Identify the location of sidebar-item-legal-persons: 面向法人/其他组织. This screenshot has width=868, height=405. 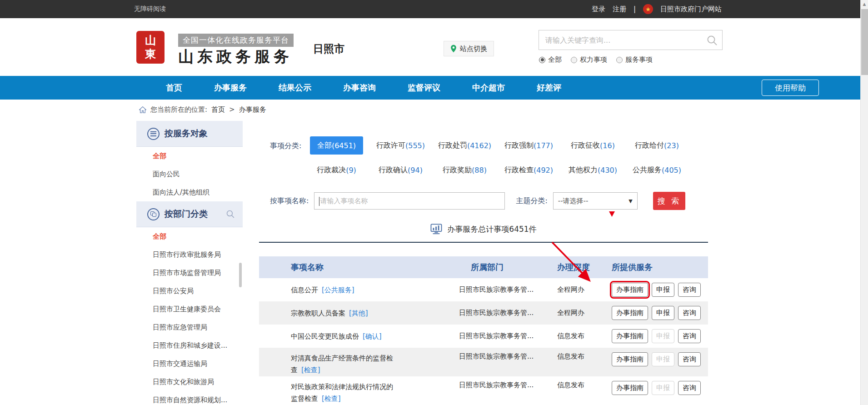
(190, 192).